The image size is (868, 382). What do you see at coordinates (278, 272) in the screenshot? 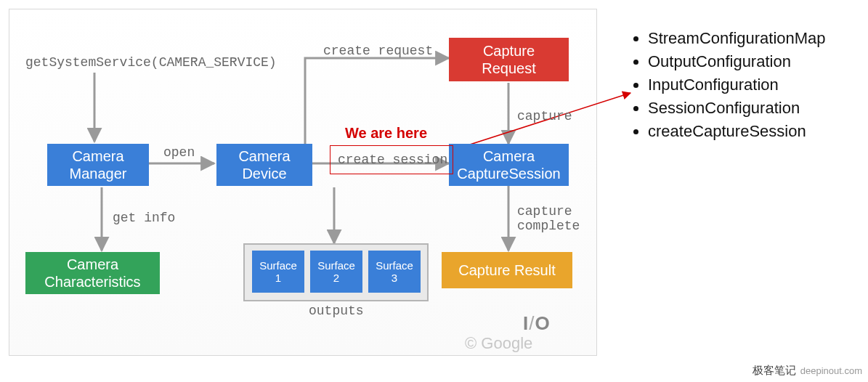
I see `node-surface-1: Surface 1` at bounding box center [278, 272].